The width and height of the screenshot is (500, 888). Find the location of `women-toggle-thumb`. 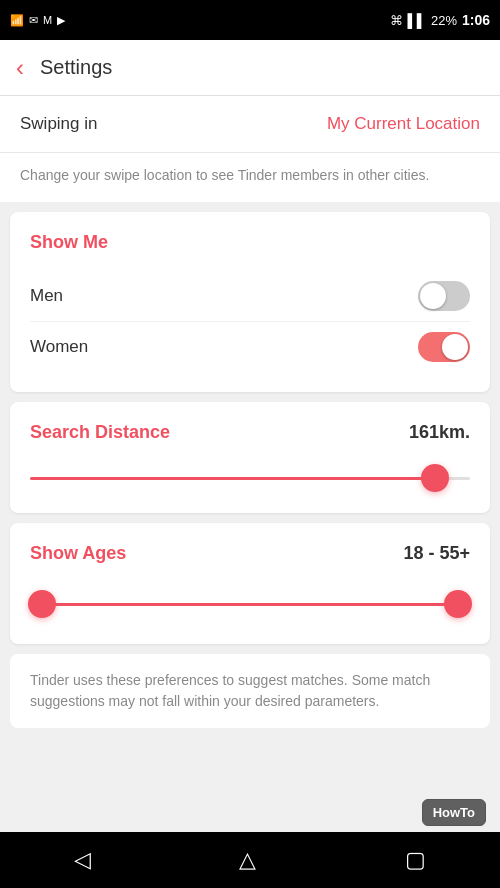

women-toggle-thumb is located at coordinates (455, 347).